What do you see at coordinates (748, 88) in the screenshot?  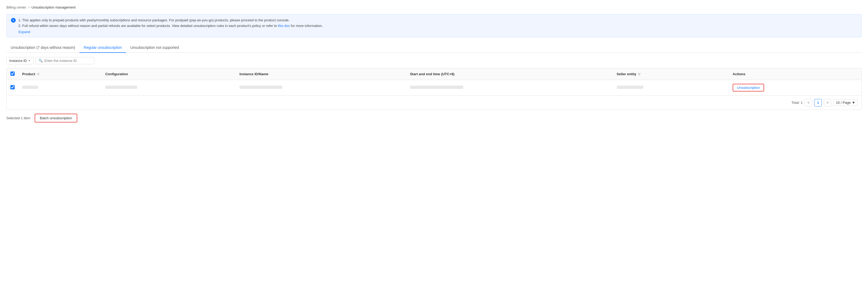 I see `unsubscription-button: Unsubscription` at bounding box center [748, 88].